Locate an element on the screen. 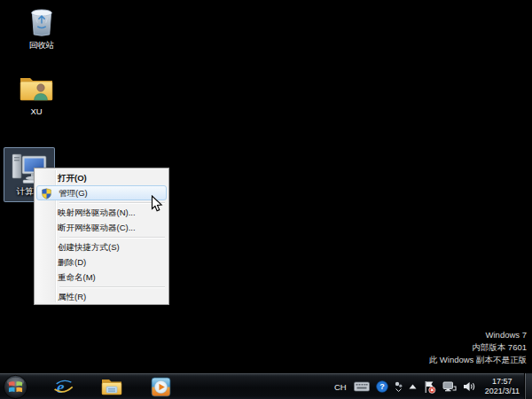 This screenshot has width=532, height=399. media-player-icon is located at coordinates (161, 387).